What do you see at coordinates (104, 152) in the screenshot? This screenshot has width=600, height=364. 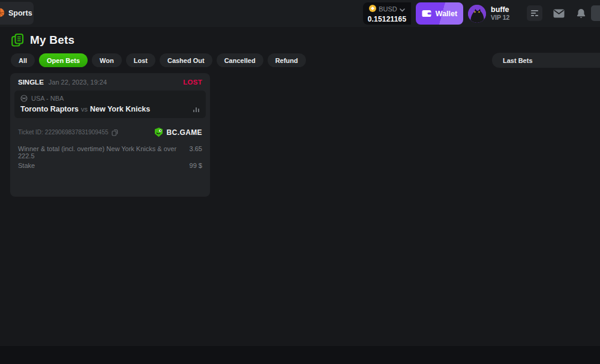 I see `bet-selection-label: Winner & total (incl. overtime) New York…` at bounding box center [104, 152].